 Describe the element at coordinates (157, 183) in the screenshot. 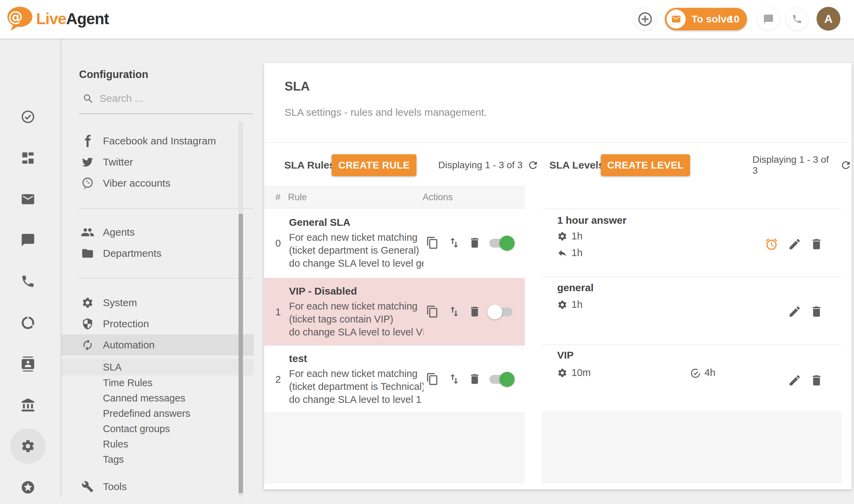

I see `menu-item-viber: Viber accounts` at that location.